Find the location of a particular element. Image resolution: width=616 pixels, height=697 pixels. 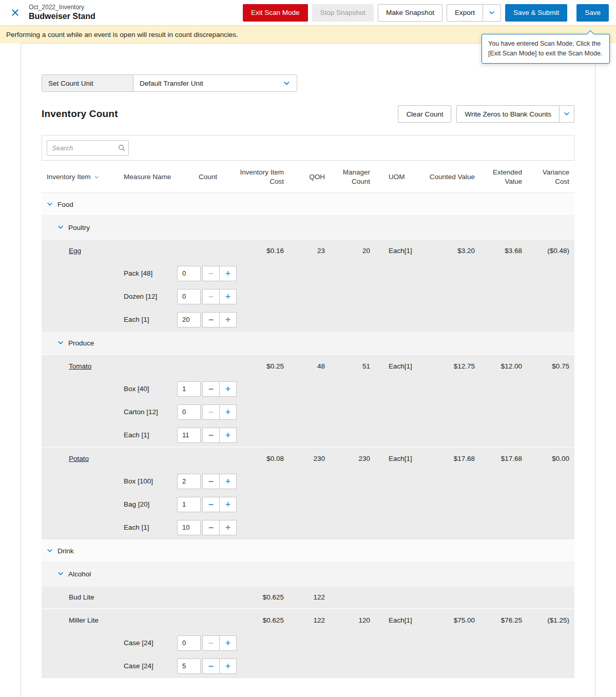

write-zeros-chevron-down-icon is located at coordinates (567, 114).